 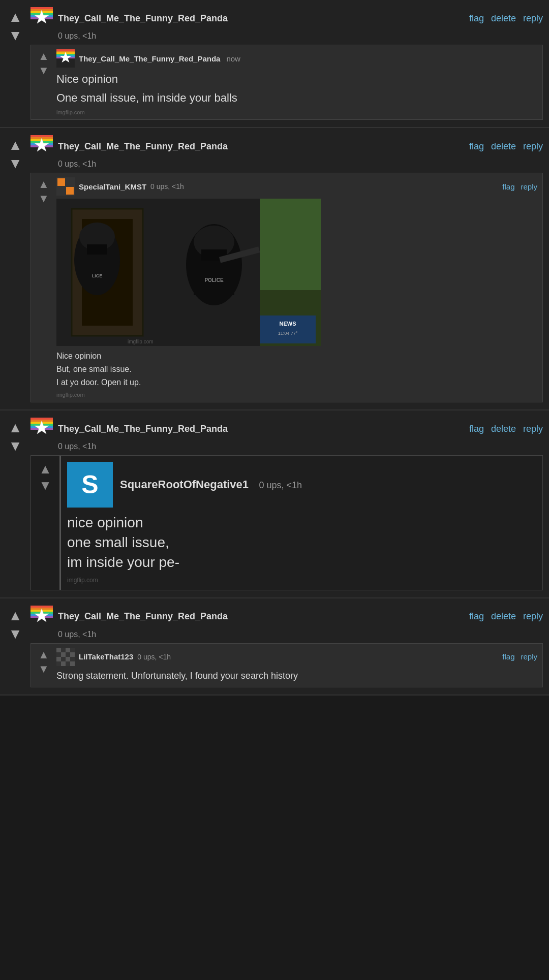 I want to click on delete-link-3: delete, so click(x=503, y=429).